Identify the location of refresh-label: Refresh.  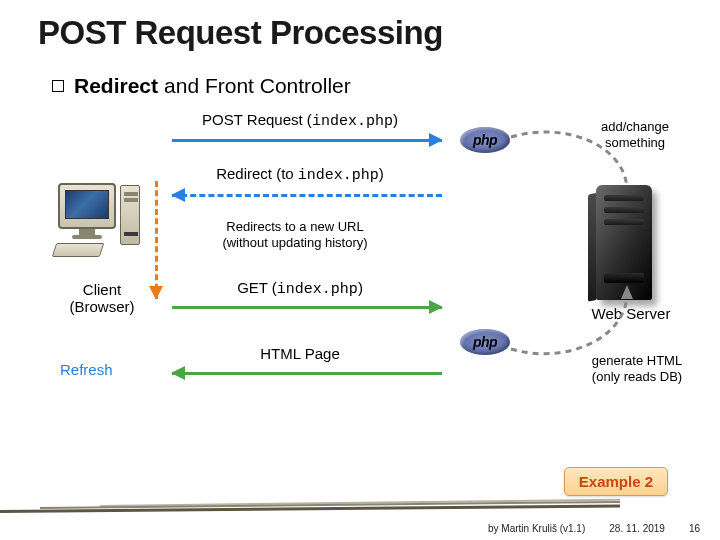
(86, 370).